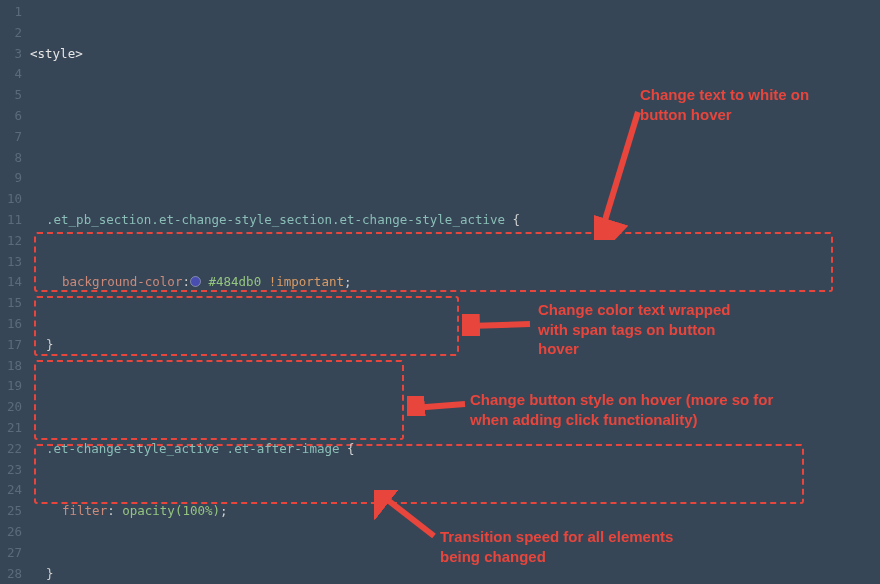 The width and height of the screenshot is (880, 584). Describe the element at coordinates (15, 386) in the screenshot. I see `line-number: 19` at that location.